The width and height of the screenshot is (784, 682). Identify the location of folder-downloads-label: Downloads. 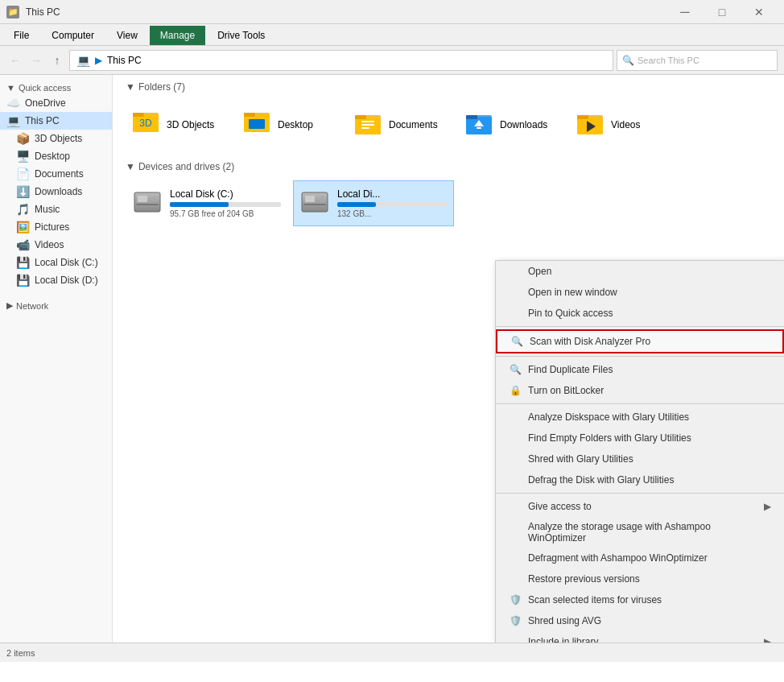
(523, 125).